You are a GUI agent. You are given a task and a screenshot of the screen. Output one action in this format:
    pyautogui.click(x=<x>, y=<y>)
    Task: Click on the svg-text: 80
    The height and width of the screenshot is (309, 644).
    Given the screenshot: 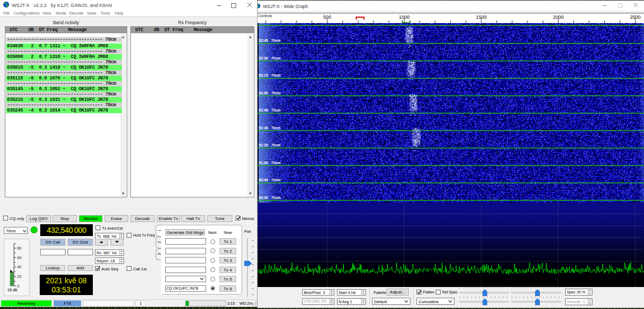 What is the action you would take?
    pyautogui.click(x=19, y=248)
    